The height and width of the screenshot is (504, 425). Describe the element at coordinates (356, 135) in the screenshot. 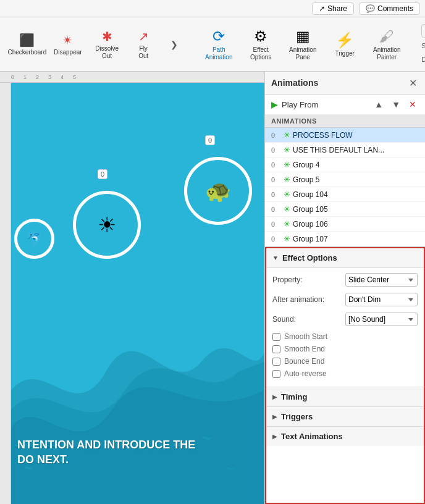

I see `anim-name-0: PROCESS FLOW` at that location.